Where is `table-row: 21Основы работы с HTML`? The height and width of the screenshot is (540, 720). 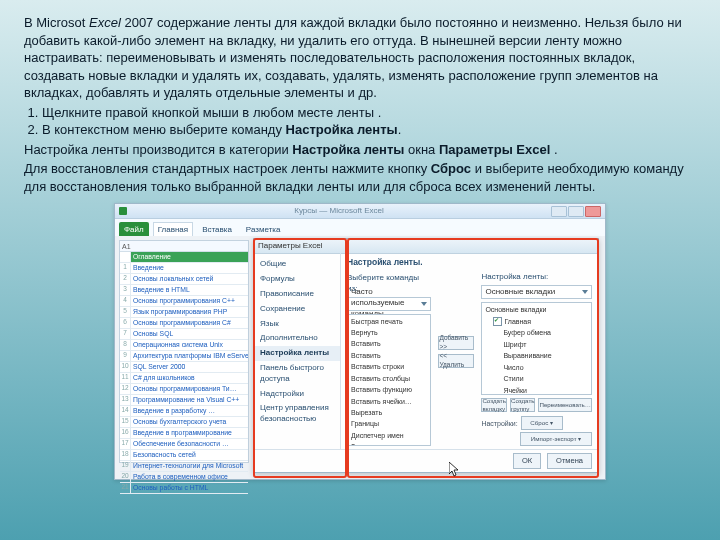
table-row: 21Основы работы с HTML is located at coordinates (184, 488).